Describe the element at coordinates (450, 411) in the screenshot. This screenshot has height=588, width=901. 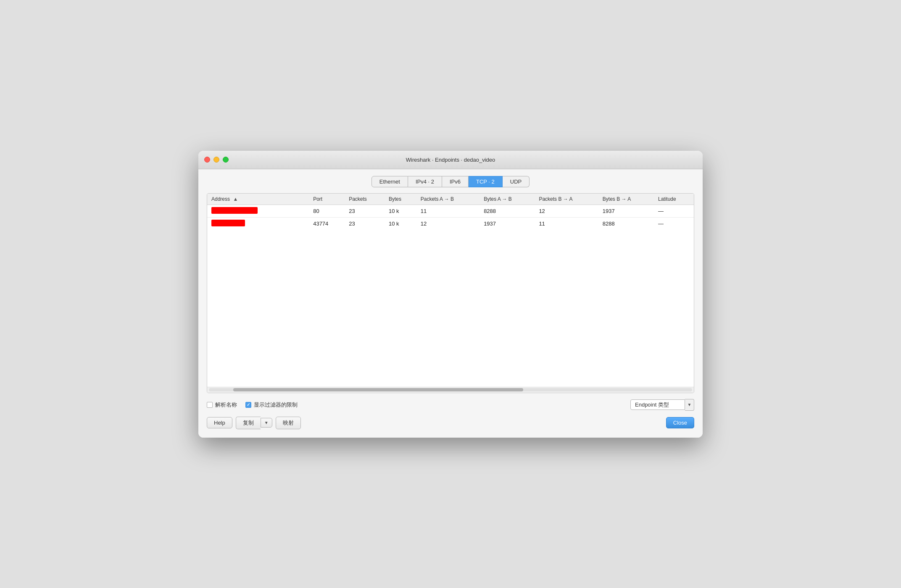
I see `footer: 解析名称 显示过滤器的限制 Endpoint 类型 ▼ Help` at that location.